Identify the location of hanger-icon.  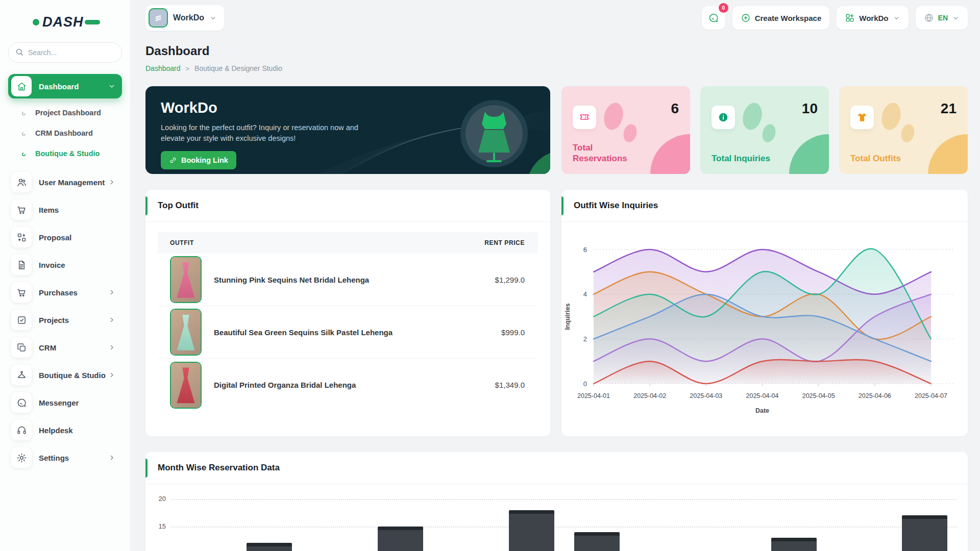
(21, 375).